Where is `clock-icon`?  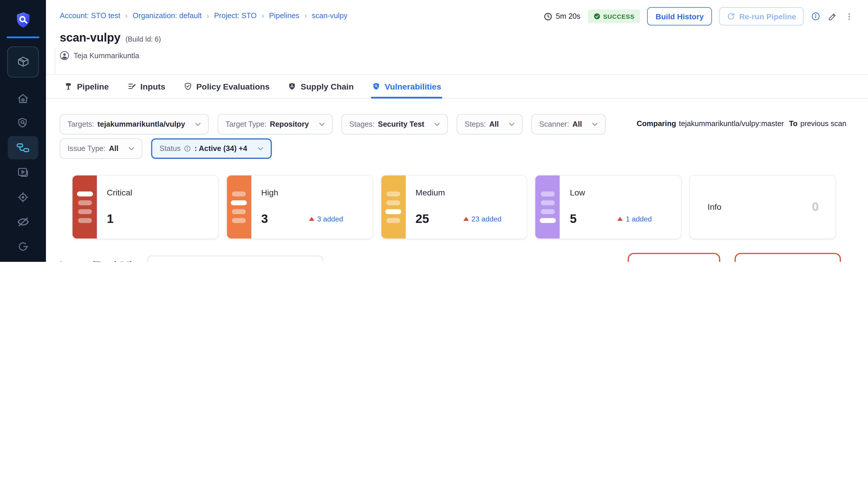 clock-icon is located at coordinates (548, 16).